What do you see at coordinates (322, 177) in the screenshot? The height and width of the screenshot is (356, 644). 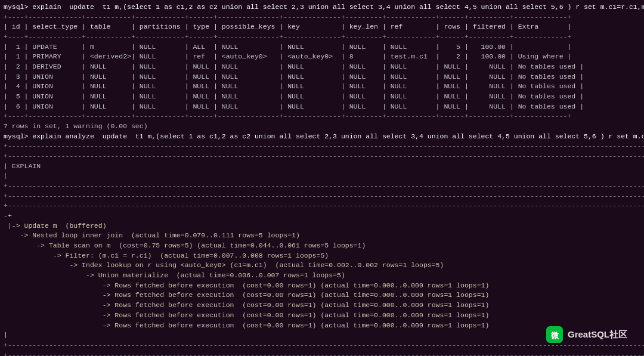 I see `terminal-line: | |` at bounding box center [322, 177].